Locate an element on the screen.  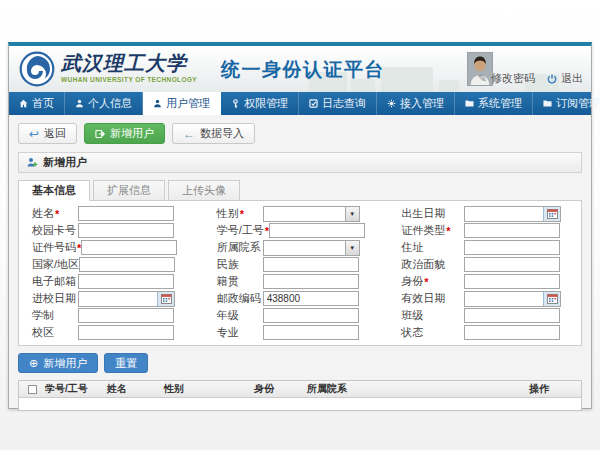
major-input is located at coordinates (311, 332).